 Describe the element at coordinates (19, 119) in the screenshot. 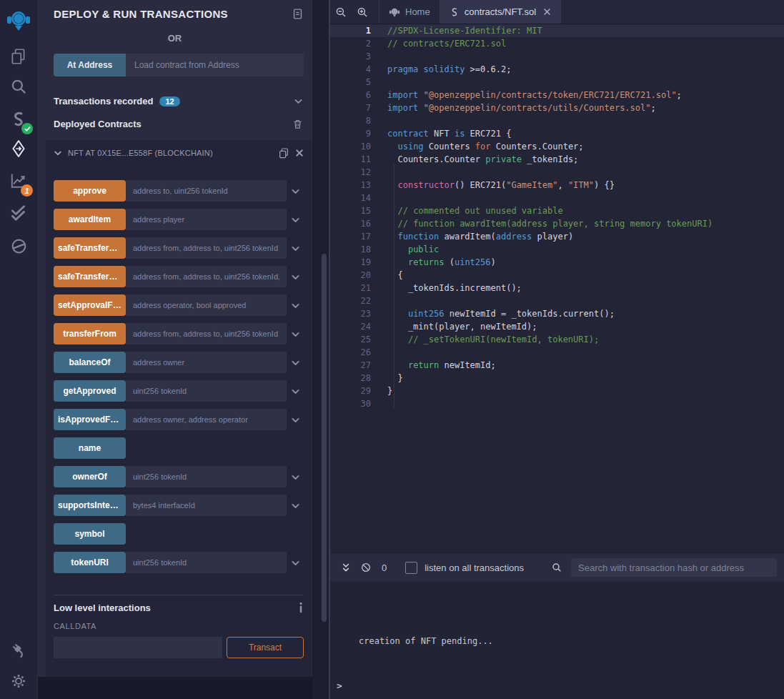

I see `solidity-compiler-icon` at that location.